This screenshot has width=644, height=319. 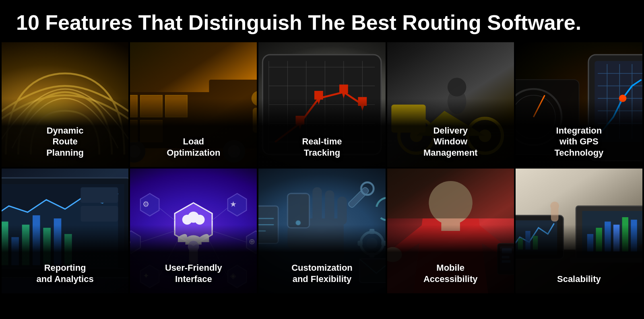 What do you see at coordinates (579, 231) in the screenshot?
I see `feature-card-10: Scalability` at bounding box center [579, 231].